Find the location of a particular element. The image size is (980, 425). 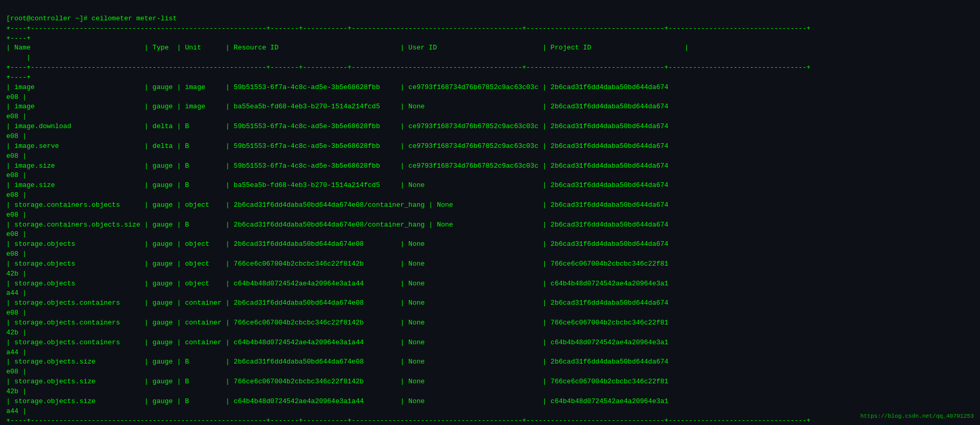

row-storage-objects-size-2: | storage.objects.size | gauge | B | 766… is located at coordinates (337, 386).